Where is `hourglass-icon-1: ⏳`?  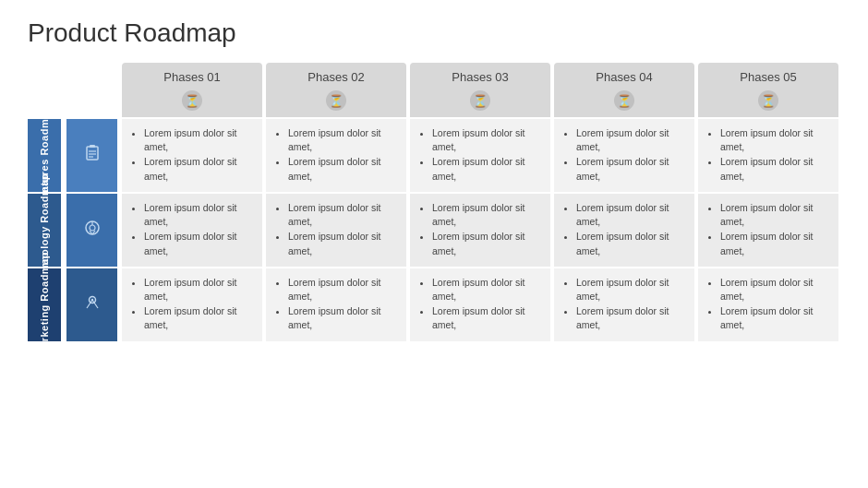 hourglass-icon-1: ⏳ is located at coordinates (192, 101).